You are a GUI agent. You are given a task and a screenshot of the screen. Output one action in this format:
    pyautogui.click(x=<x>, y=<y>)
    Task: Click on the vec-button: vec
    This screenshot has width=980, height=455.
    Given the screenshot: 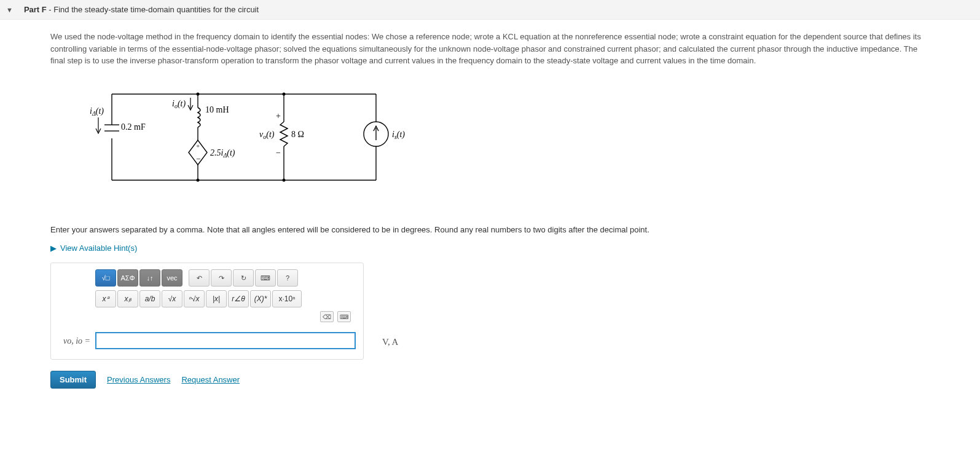 What is the action you would take?
    pyautogui.click(x=172, y=278)
    